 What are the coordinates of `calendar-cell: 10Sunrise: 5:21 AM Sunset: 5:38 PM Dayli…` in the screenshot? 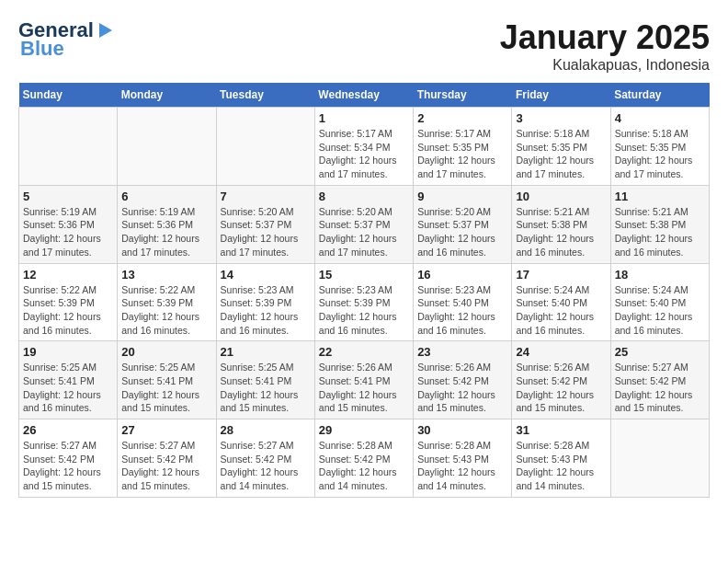 It's located at (561, 224).